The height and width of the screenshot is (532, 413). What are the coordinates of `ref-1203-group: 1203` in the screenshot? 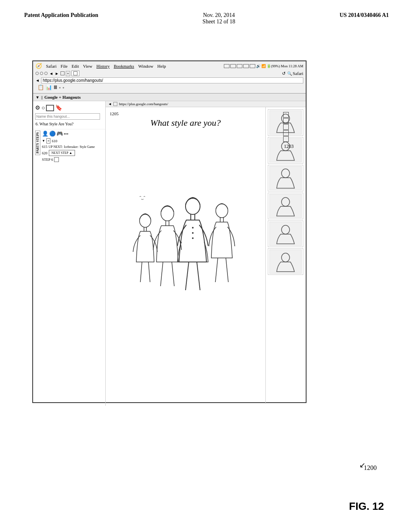 It's located at (288, 131).